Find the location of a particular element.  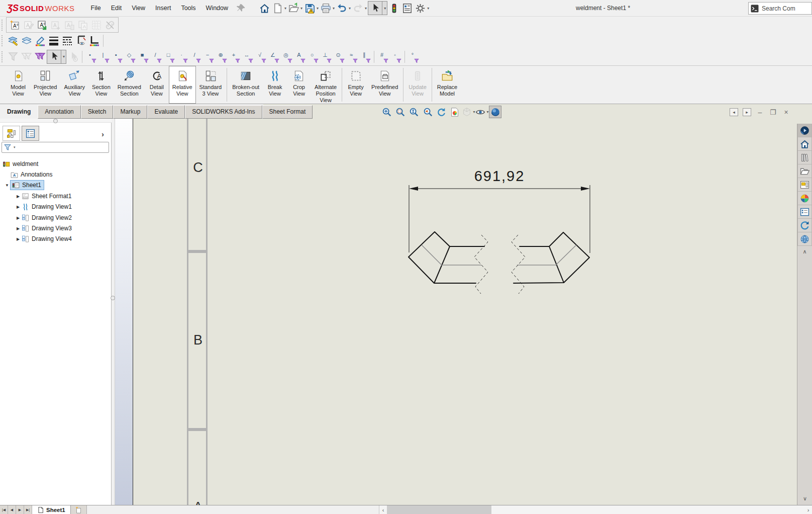

pane-scroll-left-button: ◂ is located at coordinates (734, 112).